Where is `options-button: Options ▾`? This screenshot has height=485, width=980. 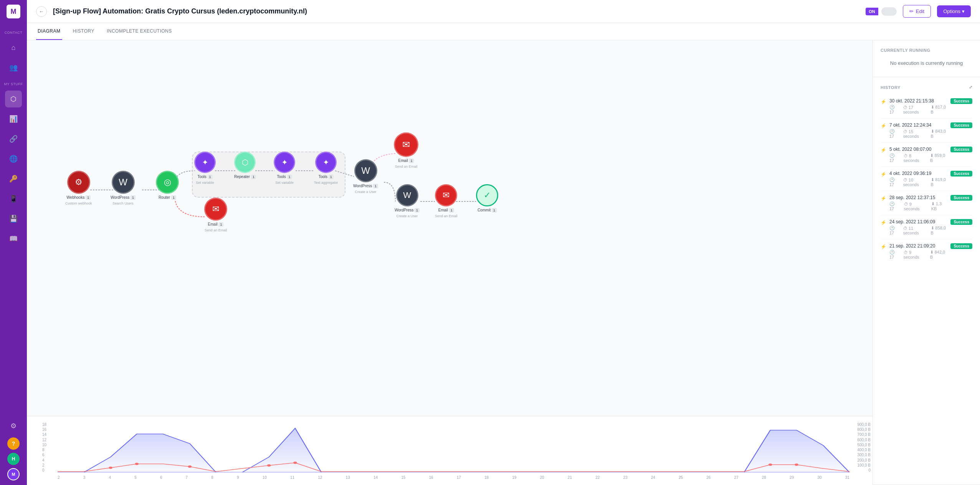
options-button: Options ▾ is located at coordinates (954, 12).